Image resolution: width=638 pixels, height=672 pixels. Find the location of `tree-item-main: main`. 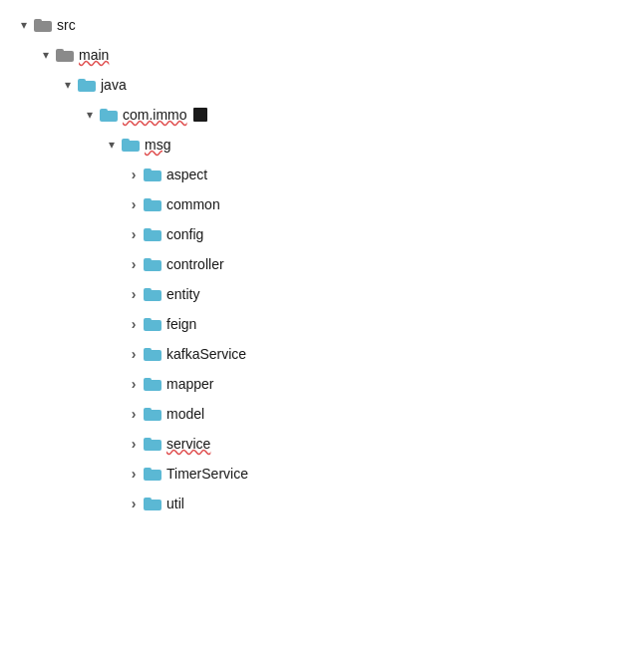

tree-item-main: main is located at coordinates (319, 55).